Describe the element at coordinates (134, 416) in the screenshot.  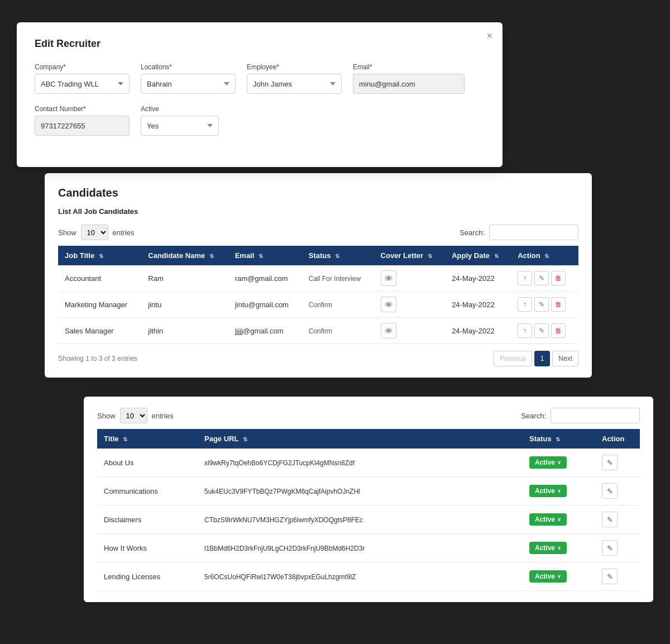
I see `pages-show-entries-select: 10` at that location.